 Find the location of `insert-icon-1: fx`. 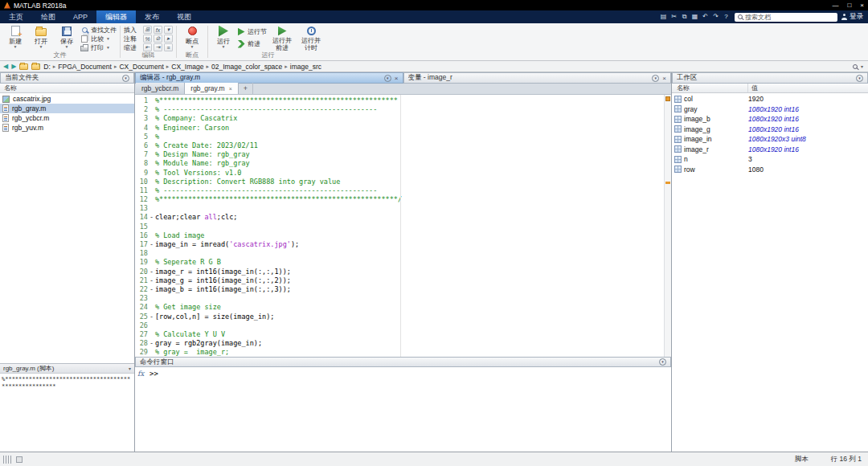

insert-icon-1: fx is located at coordinates (158, 30).